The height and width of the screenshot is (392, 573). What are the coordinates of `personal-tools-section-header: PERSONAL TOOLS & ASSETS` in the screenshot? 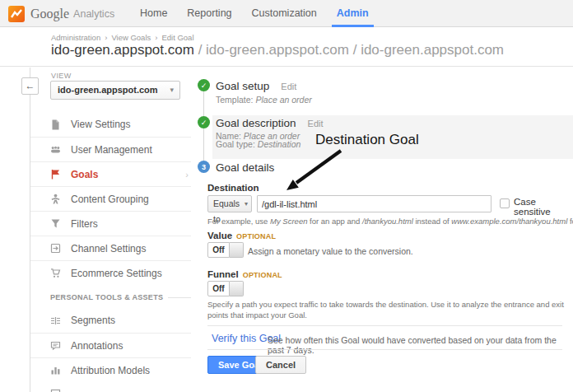 It's located at (120, 297).